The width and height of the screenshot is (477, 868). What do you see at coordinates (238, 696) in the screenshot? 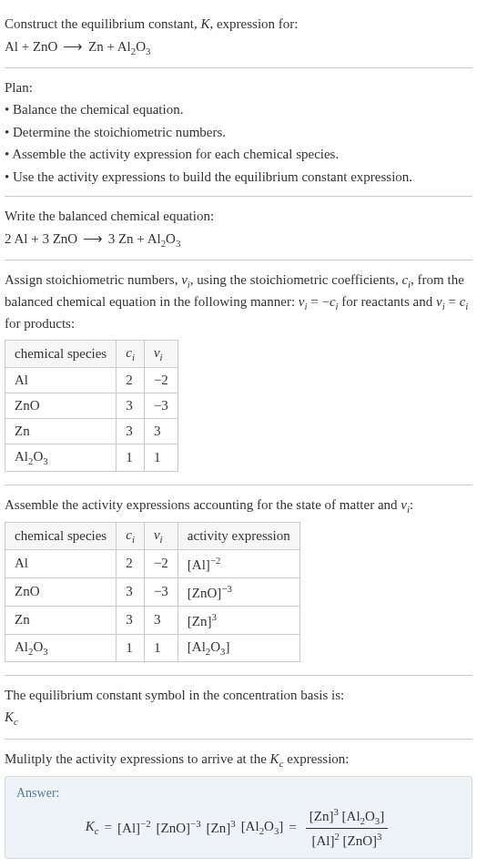
I see `symbol-text: The equilibrium constant symbol in the c…` at bounding box center [238, 696].